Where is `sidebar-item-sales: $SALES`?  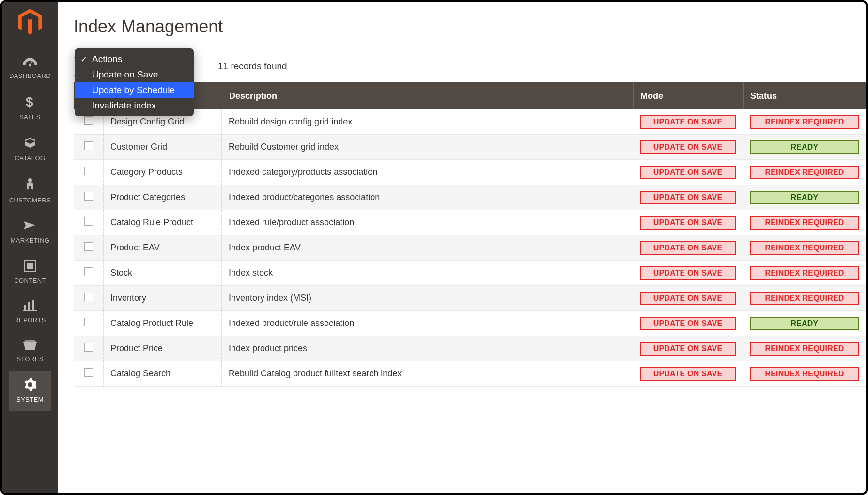
sidebar-item-sales: $SALES is located at coordinates (30, 108).